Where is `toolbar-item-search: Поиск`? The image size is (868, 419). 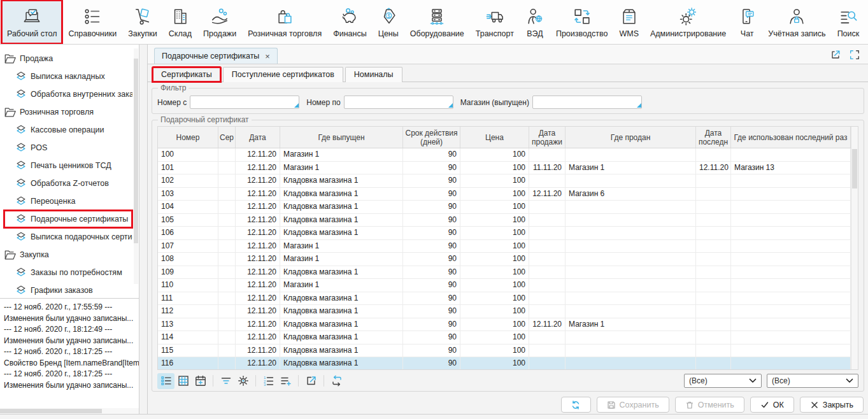
toolbar-item-search: Поиск is located at coordinates (848, 22).